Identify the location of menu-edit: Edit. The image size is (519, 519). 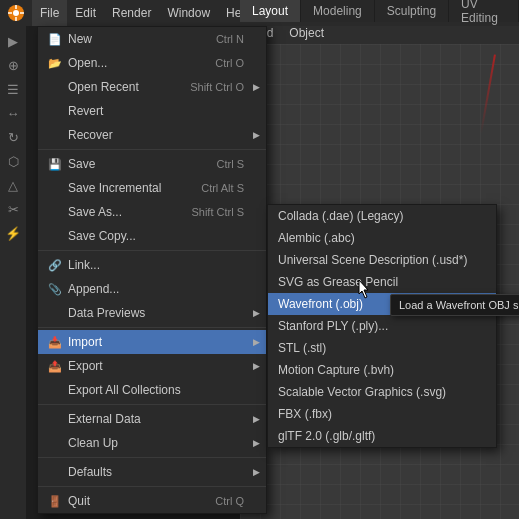
(86, 13).